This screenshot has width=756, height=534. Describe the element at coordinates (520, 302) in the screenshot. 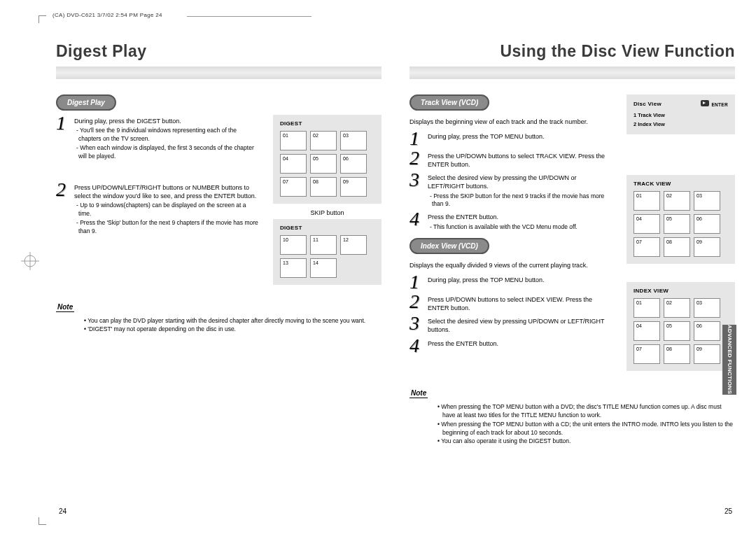

I see `step-text: Press UP/DOWN buttons to select INDEX VI…` at that location.